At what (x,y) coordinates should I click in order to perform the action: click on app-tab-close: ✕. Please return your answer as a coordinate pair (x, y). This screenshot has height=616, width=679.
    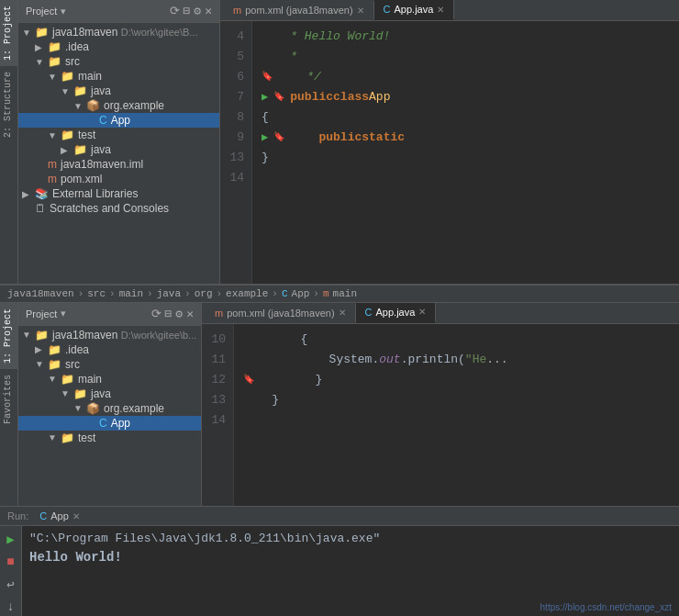
    Looking at the image, I should click on (440, 9).